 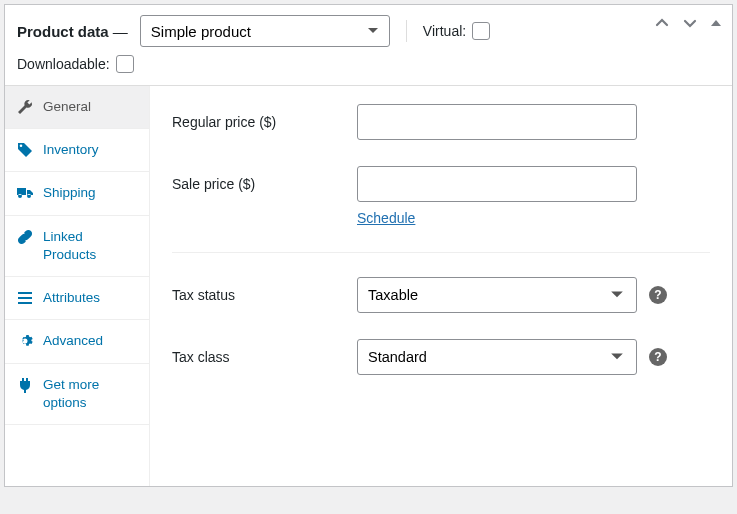 I want to click on tab-label: Advanced, so click(x=91, y=341).